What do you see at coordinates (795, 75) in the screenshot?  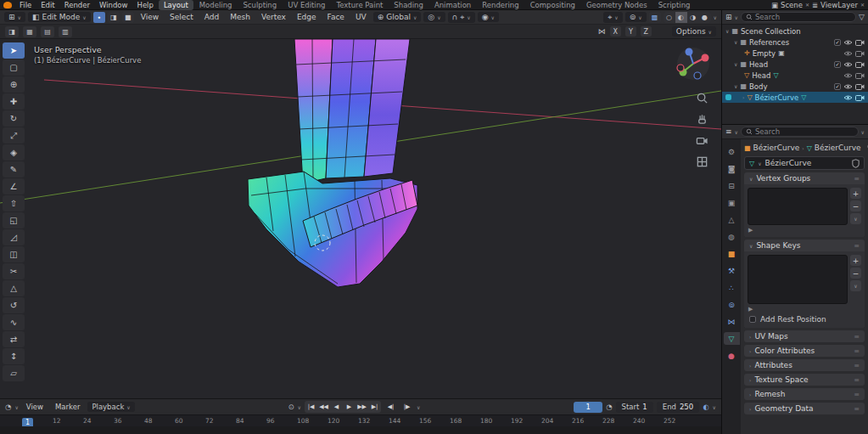 I see `outliner-item-head-object: ▽ Head ▽` at bounding box center [795, 75].